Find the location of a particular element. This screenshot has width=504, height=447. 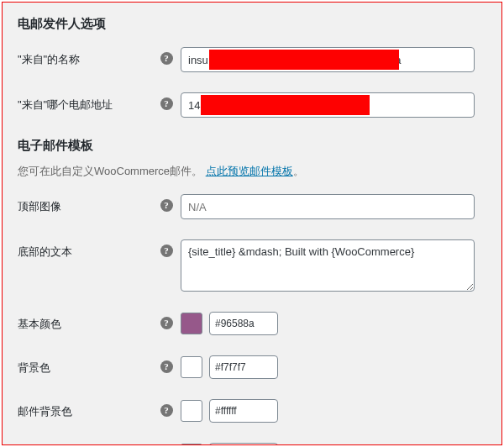

text-color-input is located at coordinates (244, 444).